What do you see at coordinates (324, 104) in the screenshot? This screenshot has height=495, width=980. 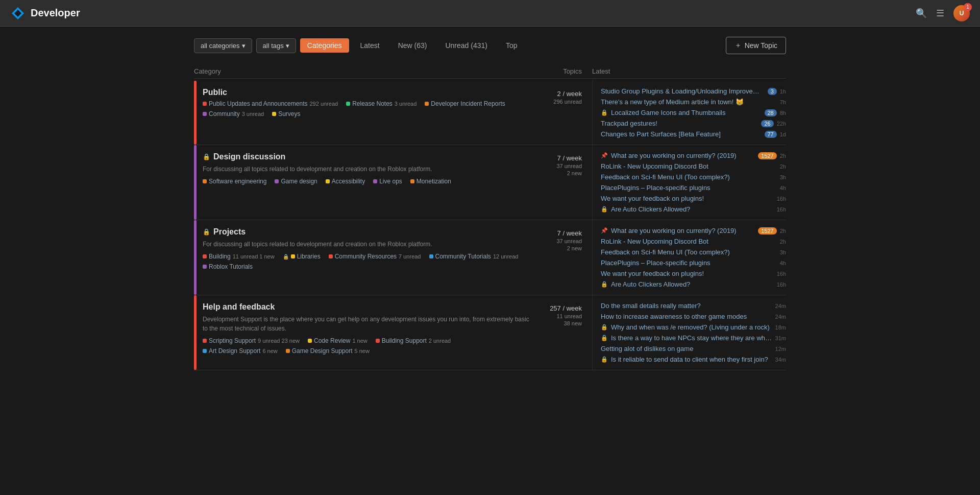 I see `subcat-count: 292 unread` at bounding box center [324, 104].